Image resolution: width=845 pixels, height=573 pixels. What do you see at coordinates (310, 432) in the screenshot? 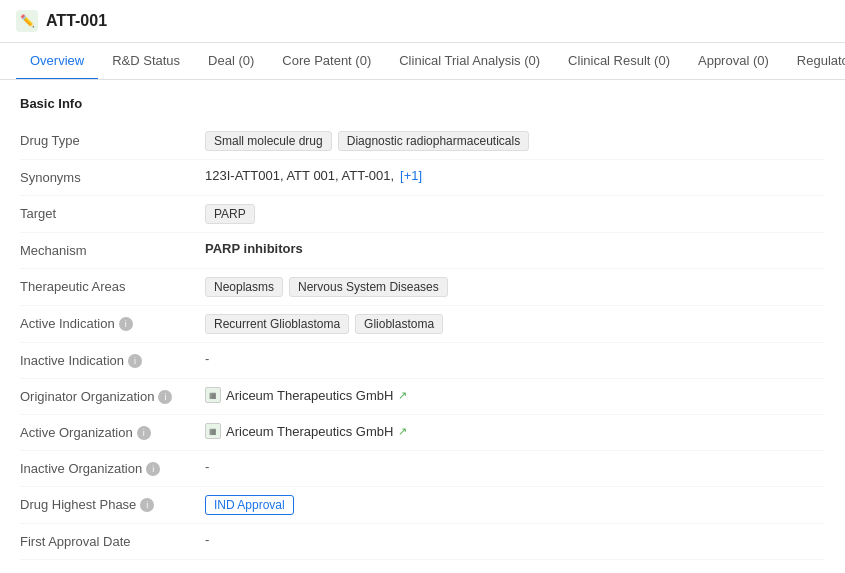
I see `org-name-active-org: Ariceum Therapeutics GmbH` at bounding box center [310, 432].